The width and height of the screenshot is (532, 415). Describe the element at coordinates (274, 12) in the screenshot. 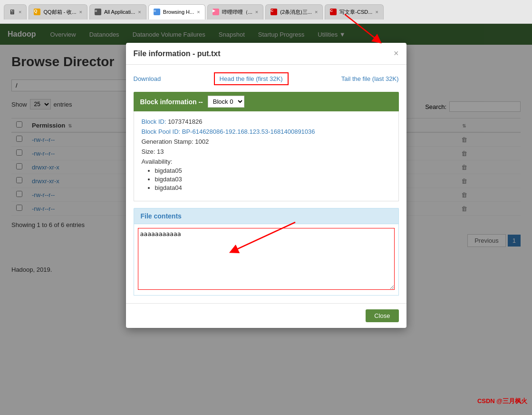

I see `csdn1-favicon: C` at that location.